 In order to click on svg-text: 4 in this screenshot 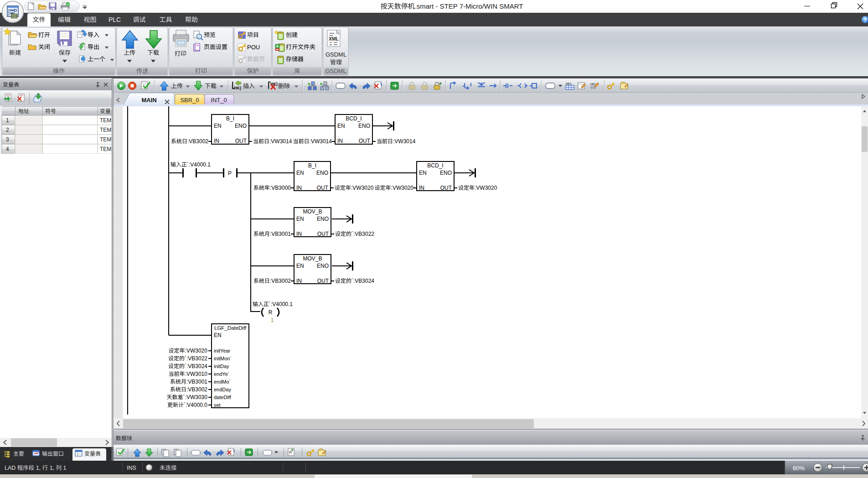, I will do `click(7, 149)`.